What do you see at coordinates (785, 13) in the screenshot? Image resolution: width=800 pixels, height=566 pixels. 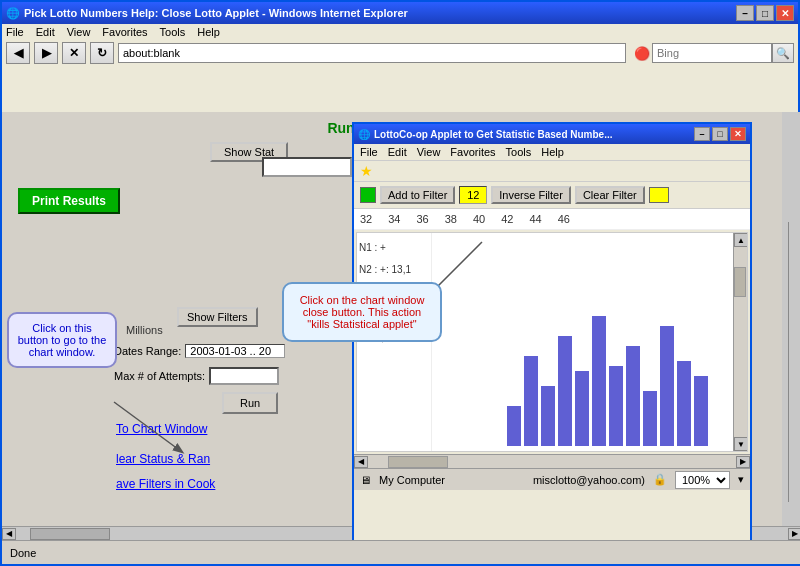 I see `ie-outer-close-btn: ✕` at bounding box center [785, 13].